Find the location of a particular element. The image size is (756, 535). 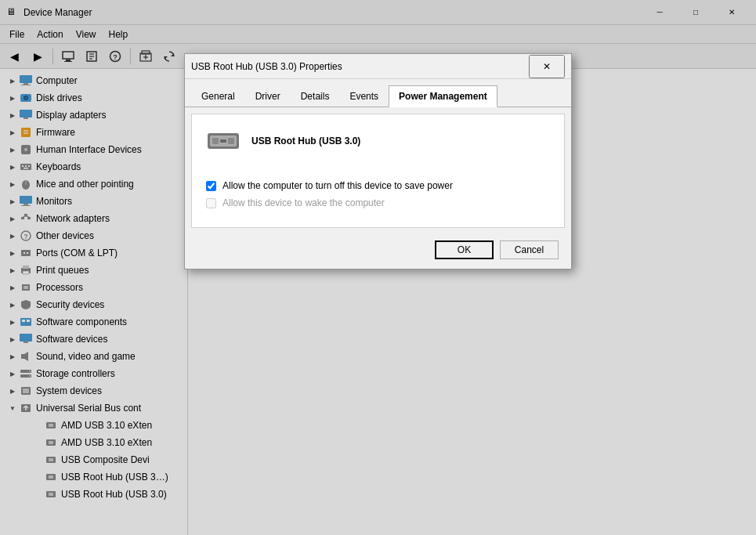

tab-details: Details is located at coordinates (315, 96).